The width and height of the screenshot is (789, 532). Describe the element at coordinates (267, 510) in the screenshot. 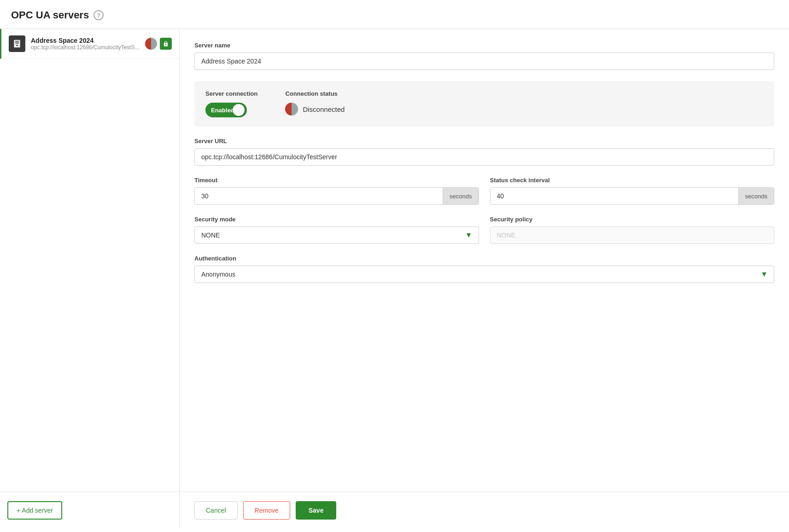

I see `remove-button: Remove` at that location.